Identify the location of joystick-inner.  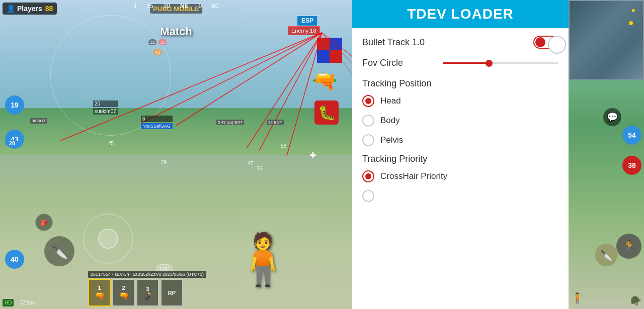
(108, 239).